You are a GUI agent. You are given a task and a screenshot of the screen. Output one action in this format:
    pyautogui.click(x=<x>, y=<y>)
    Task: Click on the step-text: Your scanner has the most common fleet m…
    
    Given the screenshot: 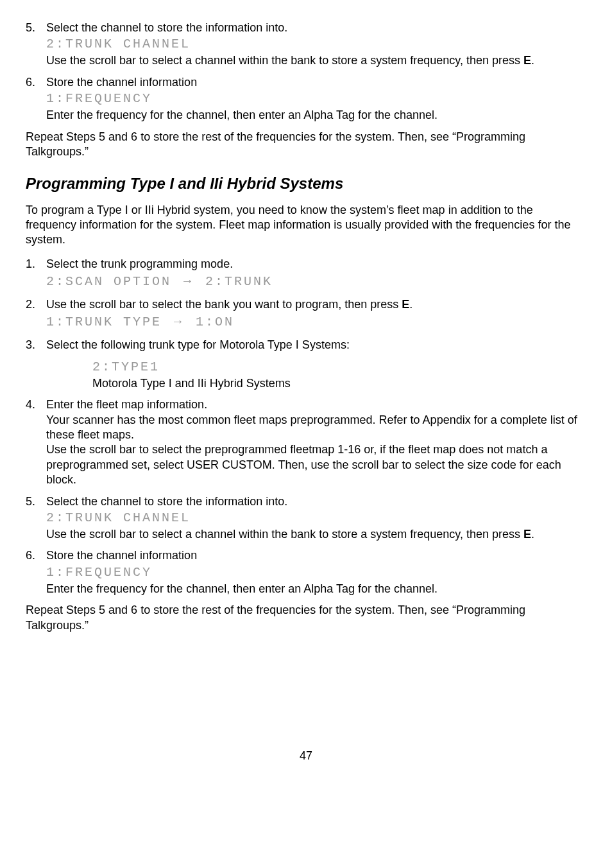 What is the action you would take?
    pyautogui.click(x=312, y=428)
    